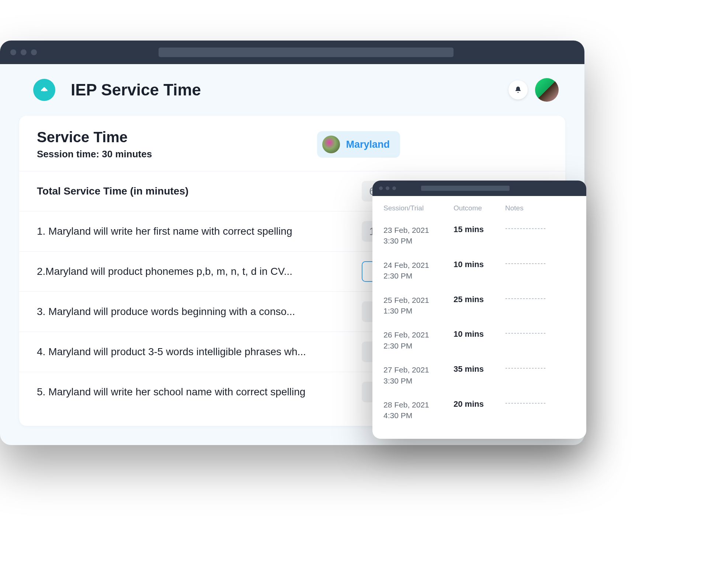  What do you see at coordinates (419, 306) in the screenshot?
I see `session-datetime: 25 Feb, 20211:30 PM` at bounding box center [419, 306].